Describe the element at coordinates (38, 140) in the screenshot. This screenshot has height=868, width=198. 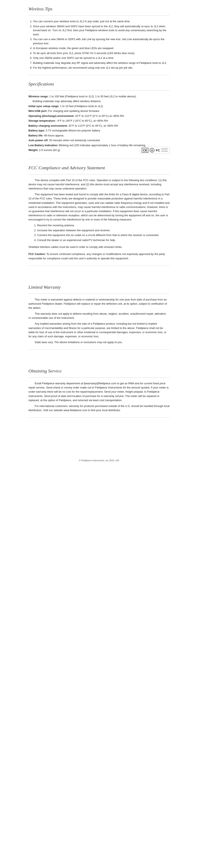
I see `spec-label: Auto power off:` at that location.